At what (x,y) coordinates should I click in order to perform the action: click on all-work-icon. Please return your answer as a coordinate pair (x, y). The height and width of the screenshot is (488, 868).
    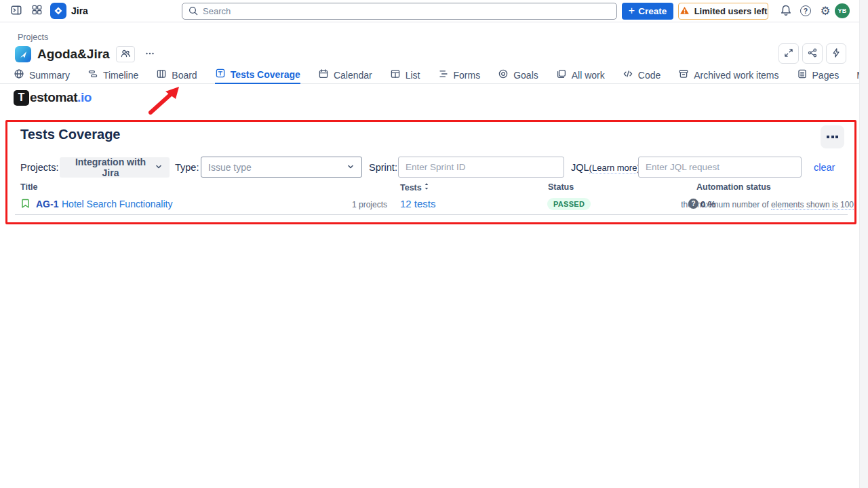
    Looking at the image, I should click on (561, 75).